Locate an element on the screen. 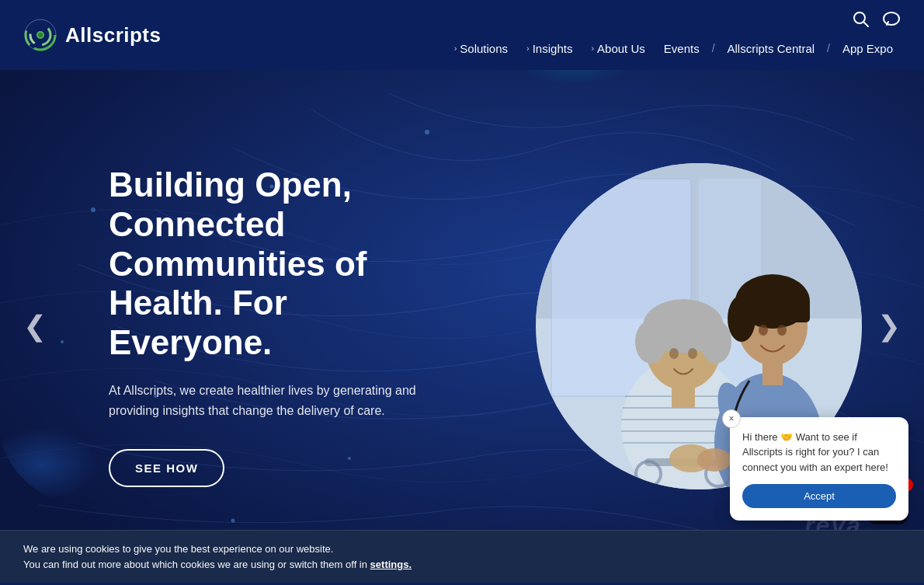 Image resolution: width=924 pixels, height=585 pixels. cookie-bar: We are using cookies to give you the bes… is located at coordinates (462, 556).